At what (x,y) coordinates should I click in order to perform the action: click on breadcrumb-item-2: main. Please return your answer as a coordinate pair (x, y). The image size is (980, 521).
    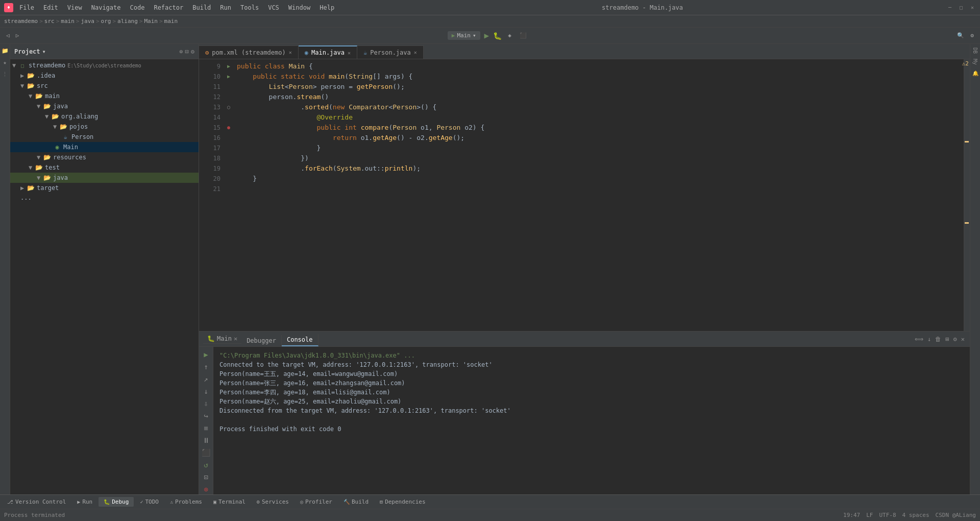
    Looking at the image, I should click on (67, 21).